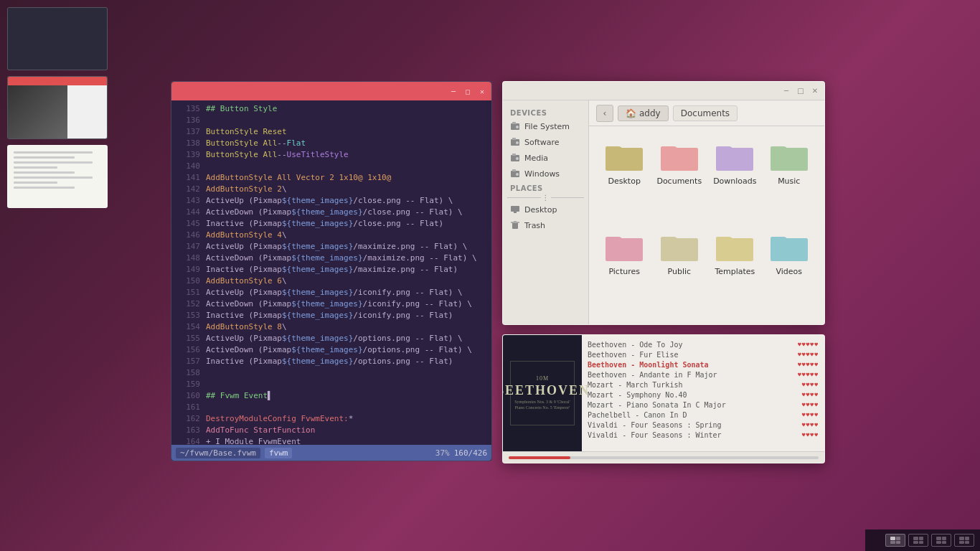 This screenshot has width=980, height=551. I want to click on folder-label: Public, so click(680, 271).